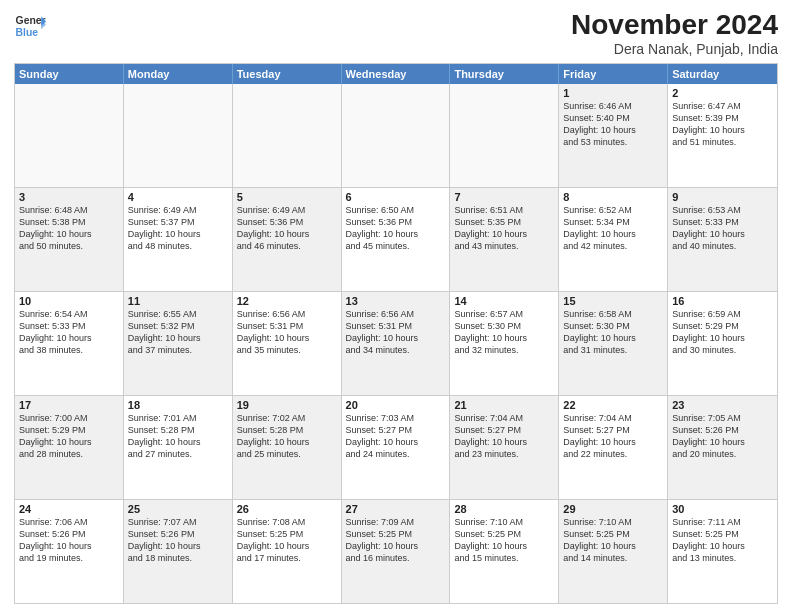  What do you see at coordinates (614, 240) in the screenshot?
I see `calendar-cell: 8Sunrise: 6:52 AM Sunset: 5:34 PM Daylig…` at bounding box center [614, 240].